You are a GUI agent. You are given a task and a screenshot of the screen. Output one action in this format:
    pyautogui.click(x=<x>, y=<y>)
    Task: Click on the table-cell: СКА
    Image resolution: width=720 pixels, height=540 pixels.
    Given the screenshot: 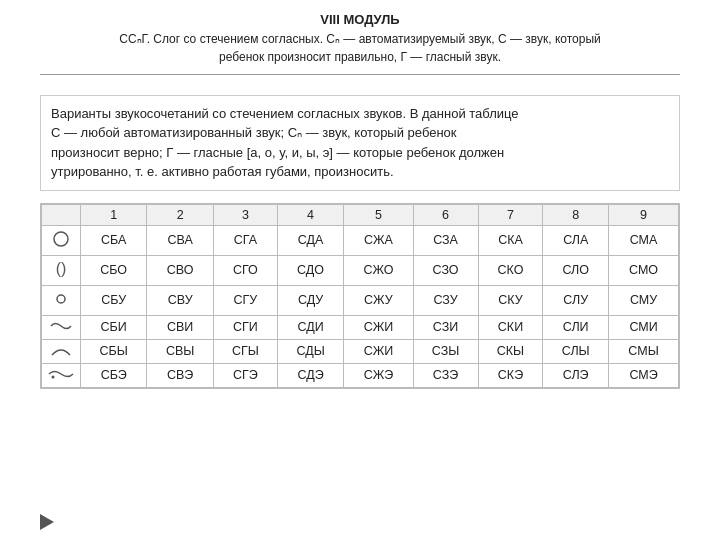 What is the action you would take?
    pyautogui.click(x=510, y=240)
    